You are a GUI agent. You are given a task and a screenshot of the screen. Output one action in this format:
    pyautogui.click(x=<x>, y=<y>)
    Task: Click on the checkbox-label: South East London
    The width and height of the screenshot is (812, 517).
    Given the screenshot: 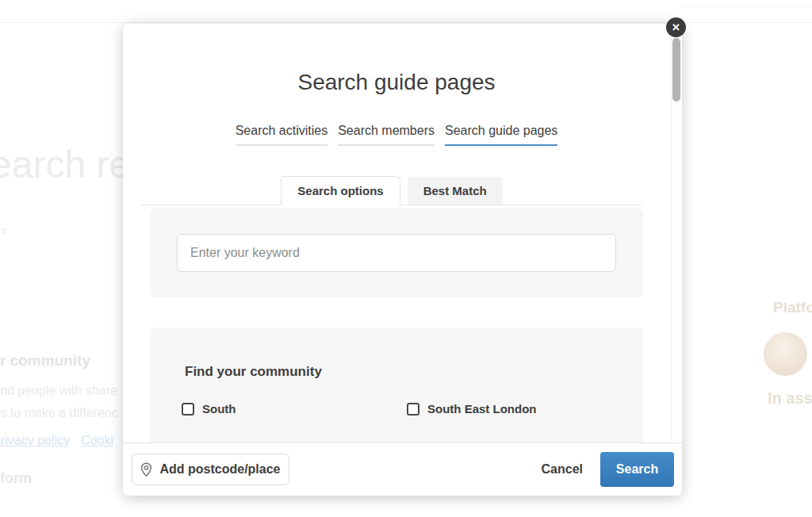 What is the action you would take?
    pyautogui.click(x=482, y=409)
    